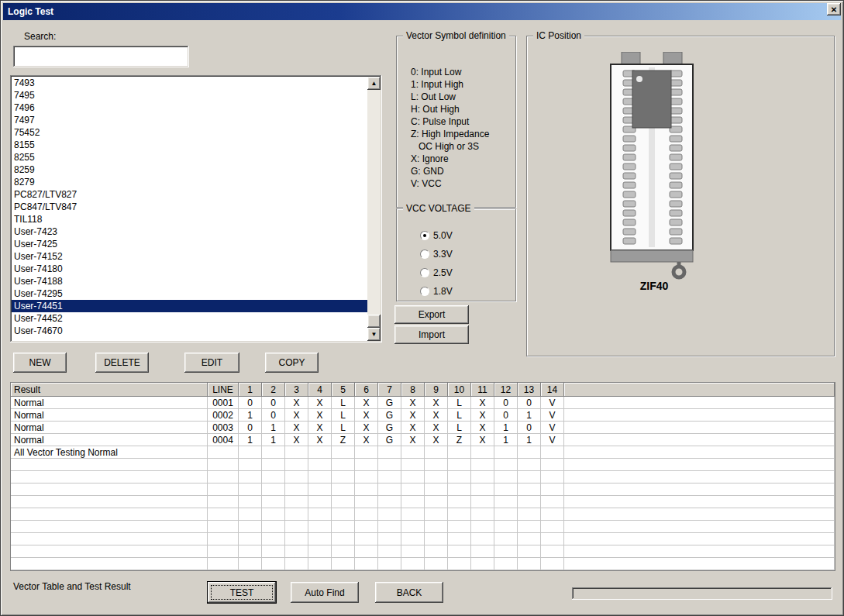  What do you see at coordinates (189, 318) in the screenshot?
I see `list-item: User-74452` at bounding box center [189, 318].